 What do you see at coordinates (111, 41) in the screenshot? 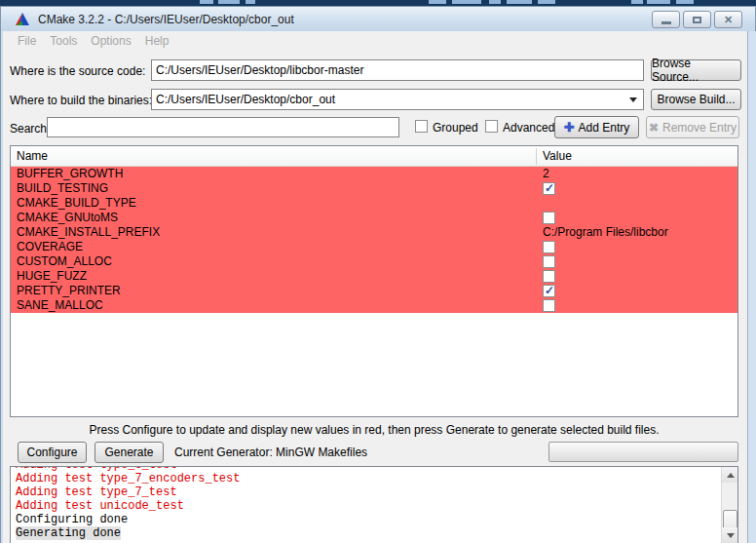
I see `menu-options: Options` at bounding box center [111, 41].